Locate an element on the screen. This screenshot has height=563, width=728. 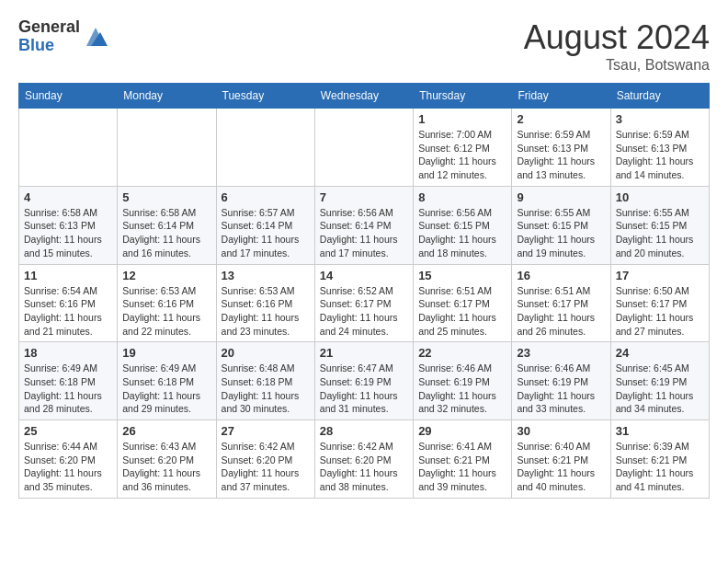
day-number: 23 is located at coordinates (561, 353).